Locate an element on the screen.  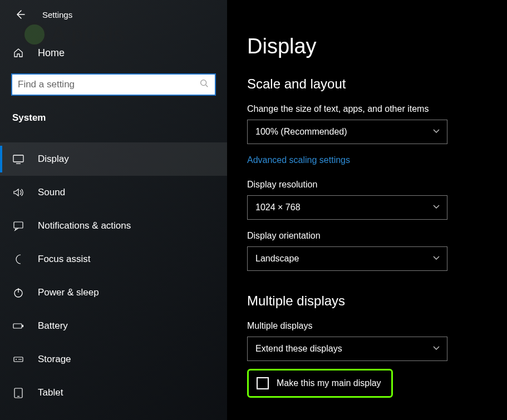
nav-item-storage: Storage is located at coordinates (114, 359).